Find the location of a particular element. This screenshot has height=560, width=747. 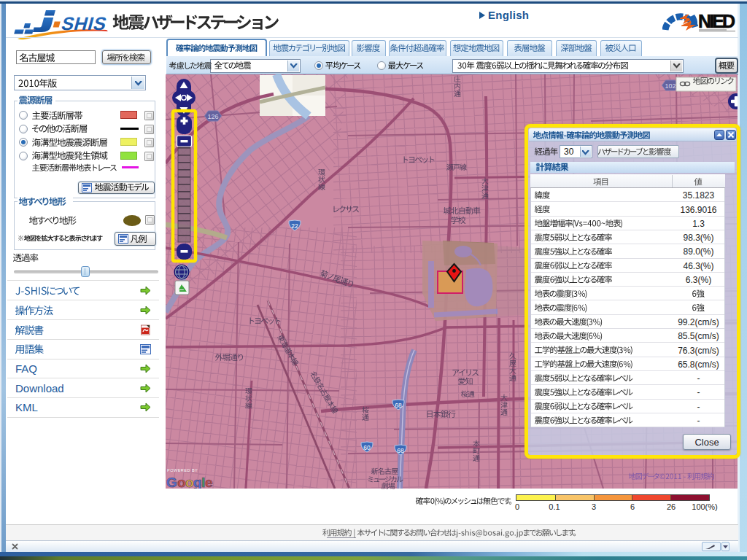

svg-text: POWERED BY is located at coordinates (182, 470).